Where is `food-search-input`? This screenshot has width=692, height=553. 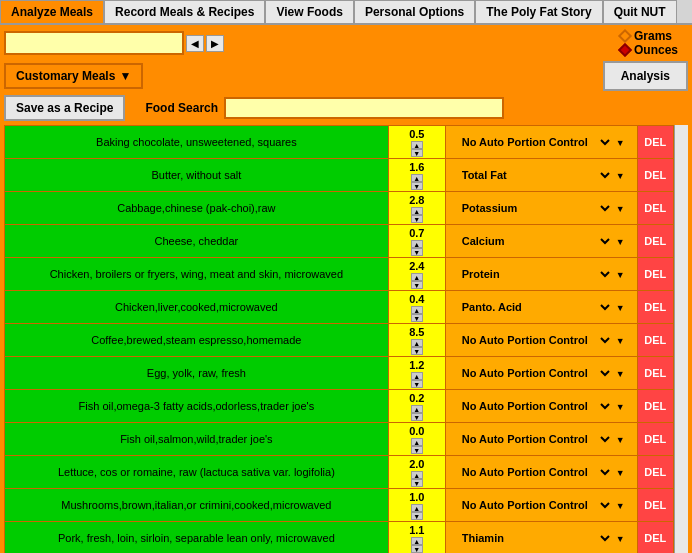
food-search-input is located at coordinates (364, 108).